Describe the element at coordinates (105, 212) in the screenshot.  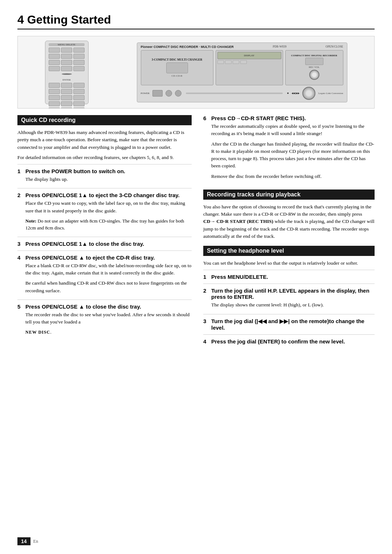
I see `left-step-2: 2 Press OPEN/CLOSE 1▲ to eject the 3-CD …` at that location.